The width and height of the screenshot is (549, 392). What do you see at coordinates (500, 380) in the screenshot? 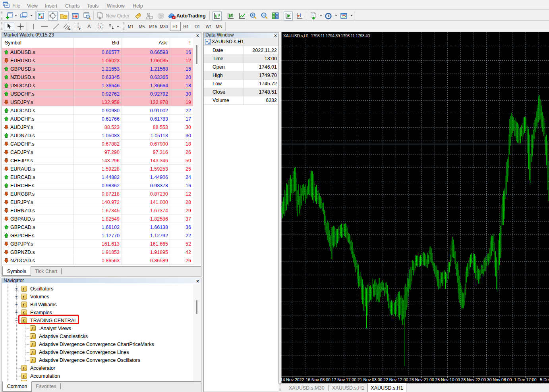
I see `svg-text: 30 Nov 08:00` at bounding box center [500, 380].